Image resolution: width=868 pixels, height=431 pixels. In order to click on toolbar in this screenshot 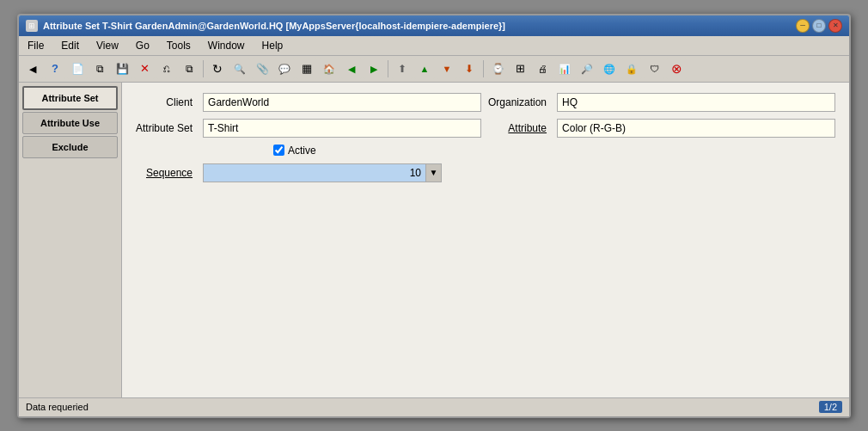, I will do `click(434, 69)`.